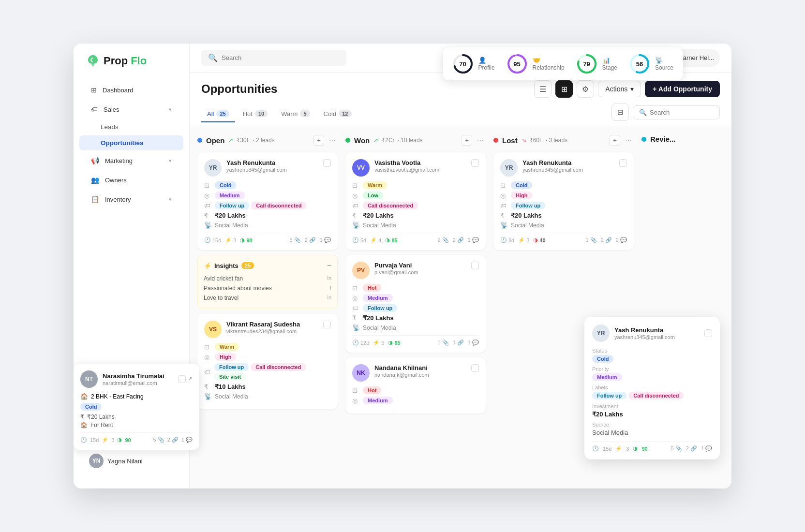  I want to click on card-vikrant-amount: ₹10 Lakhs, so click(230, 387).